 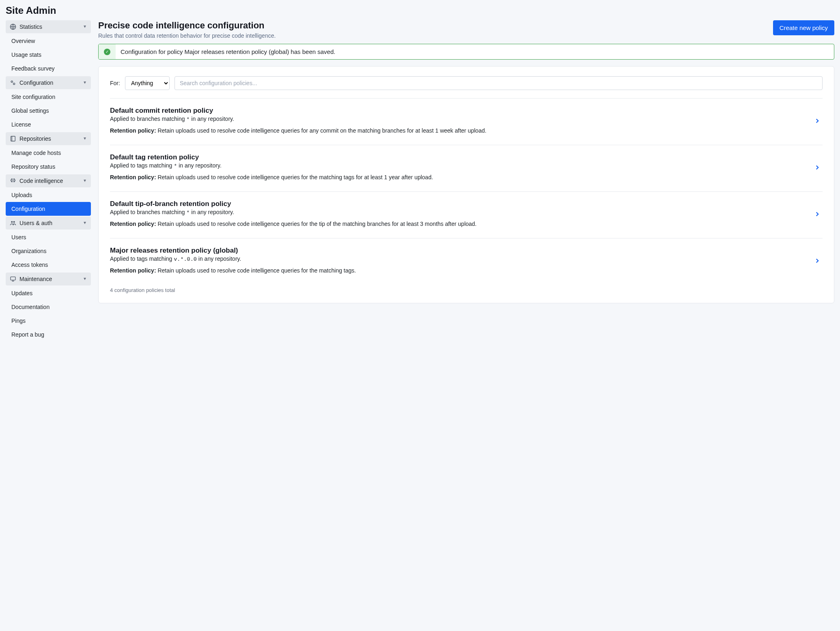 I want to click on sidebar-item-site-configuration: Site configuration, so click(x=48, y=97).